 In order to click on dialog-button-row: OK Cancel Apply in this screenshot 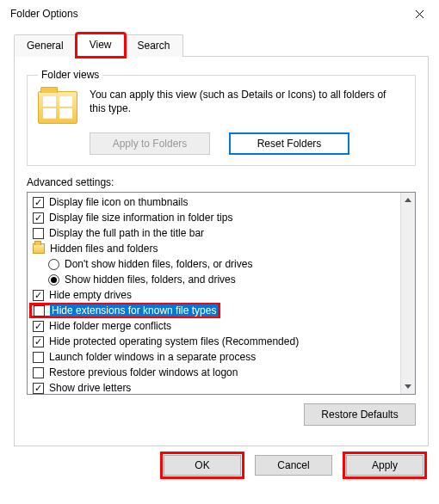, I will do `click(220, 465)`.